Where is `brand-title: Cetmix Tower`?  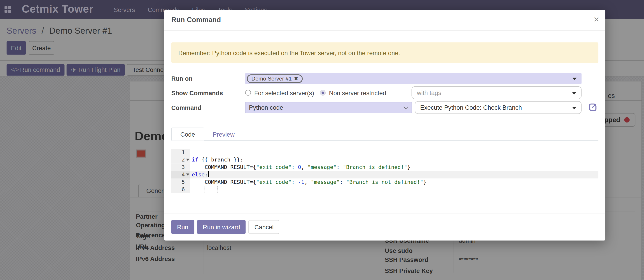 brand-title: Cetmix Tower is located at coordinates (58, 9).